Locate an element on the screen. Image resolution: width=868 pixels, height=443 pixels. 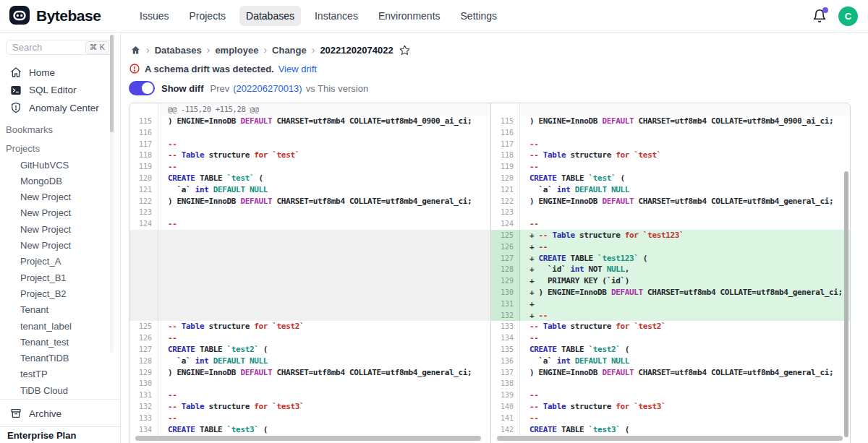
sidebar-project-item: testTP is located at coordinates (60, 374).